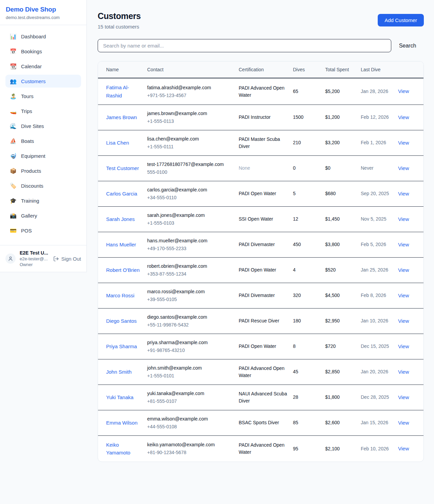 The width and height of the screenshot is (434, 504). I want to click on customer-name-link: Lisa Chen, so click(118, 143).